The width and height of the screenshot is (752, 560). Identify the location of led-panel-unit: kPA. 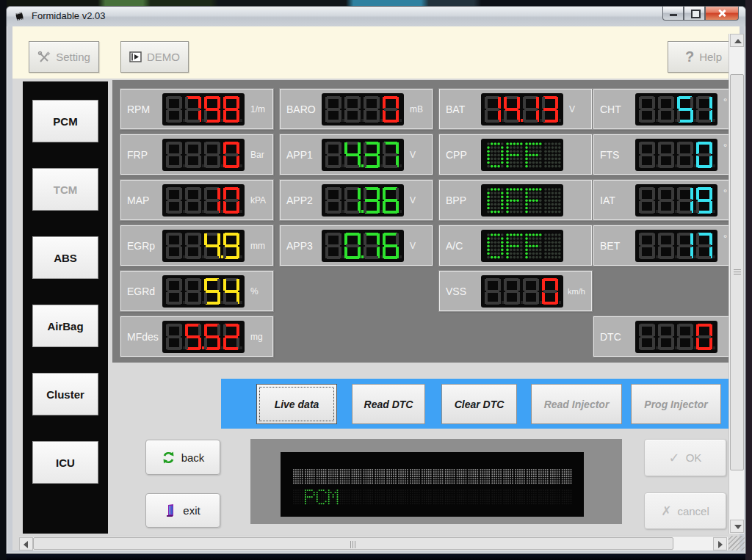
(258, 200).